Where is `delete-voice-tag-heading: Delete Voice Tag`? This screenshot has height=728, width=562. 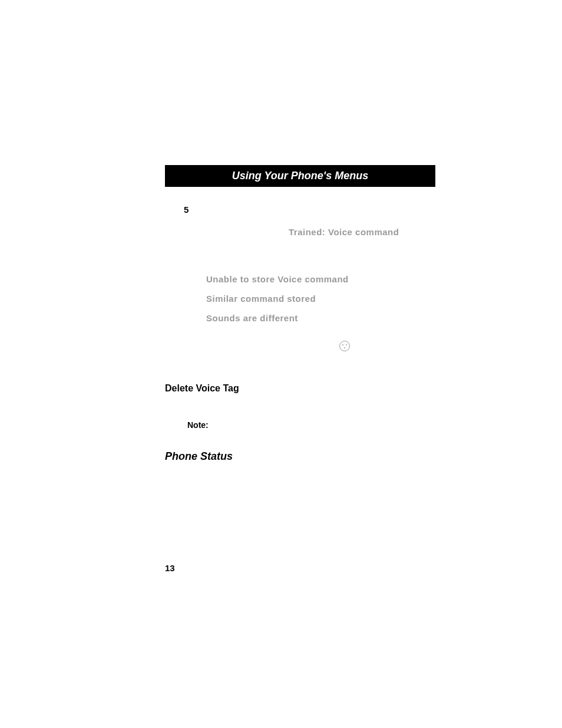 delete-voice-tag-heading: Delete Voice Tag is located at coordinates (300, 388).